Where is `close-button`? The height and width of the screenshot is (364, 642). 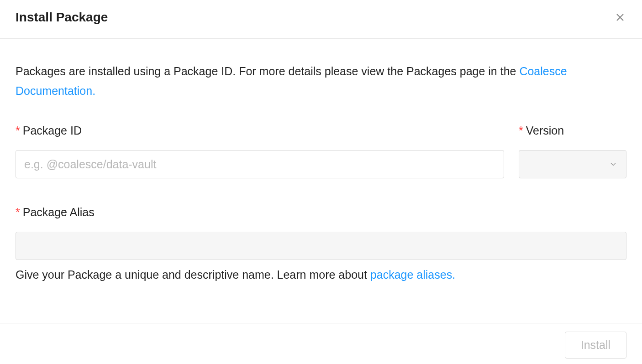 close-button is located at coordinates (620, 17).